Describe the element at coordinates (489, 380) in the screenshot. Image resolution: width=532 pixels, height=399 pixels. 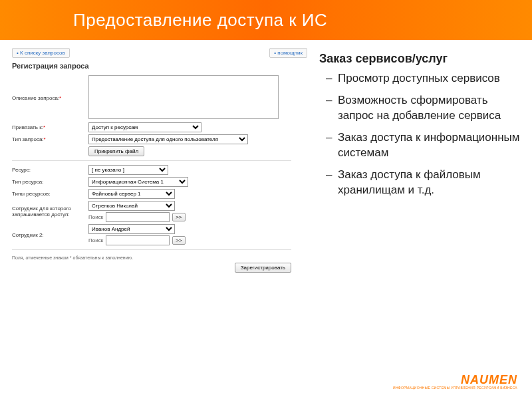
I see `brand-name: NAUMEN` at that location.